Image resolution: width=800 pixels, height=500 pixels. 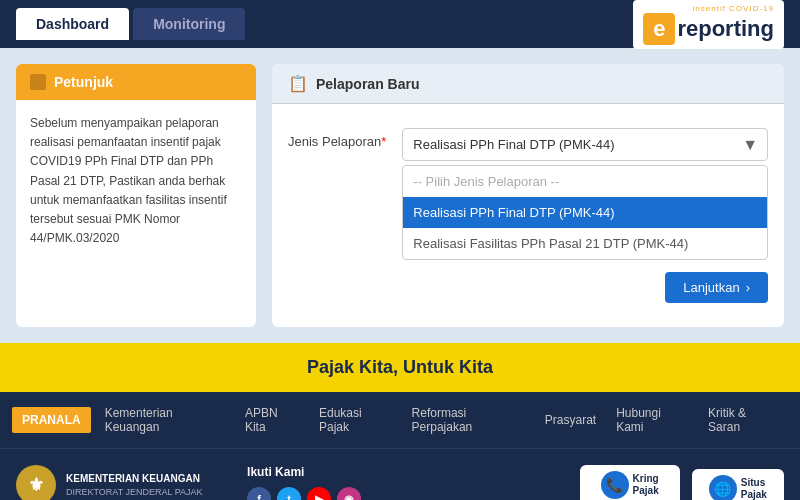 What do you see at coordinates (400, 474) in the screenshot?
I see `footer-main: ⚜ KEMENTERIAN KEUANGAN DIREKTORAT JENDER…` at bounding box center [400, 474].